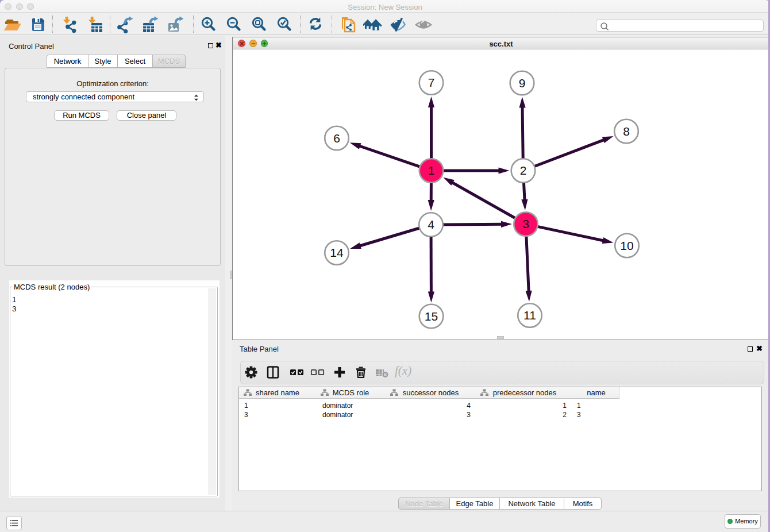 The height and width of the screenshot is (532, 770). I want to click on svg-text: 3, so click(526, 224).